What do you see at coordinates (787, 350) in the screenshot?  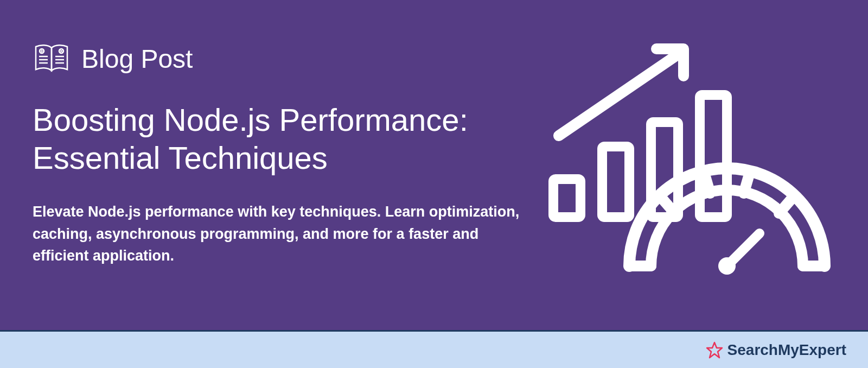 I see `brand-name: SearchMyExpert` at bounding box center [787, 350].